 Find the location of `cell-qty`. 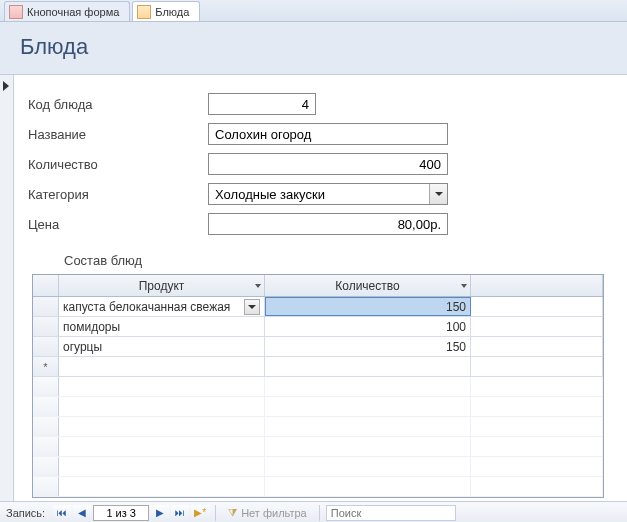

cell-qty is located at coordinates (368, 366).